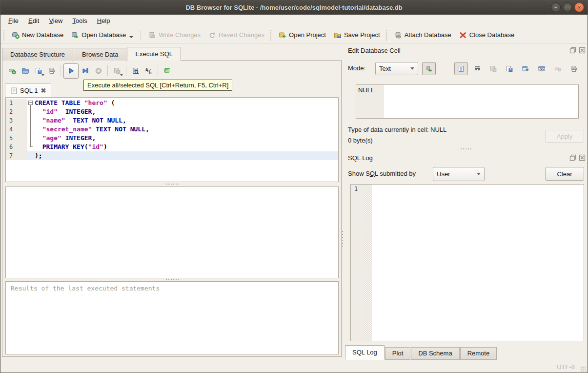  I want to click on close-database-button: Close Database, so click(487, 35).